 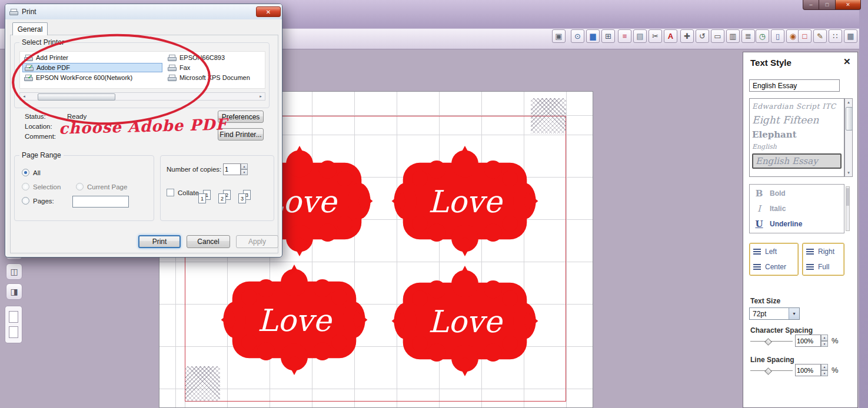 I want to click on radio-pages: Pages:, so click(x=38, y=201).